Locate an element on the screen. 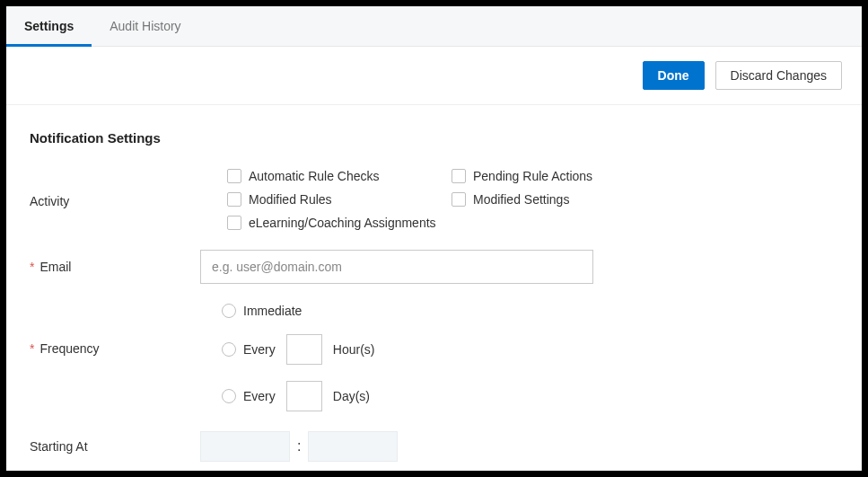  radio-input-every-hours is located at coordinates (229, 349).